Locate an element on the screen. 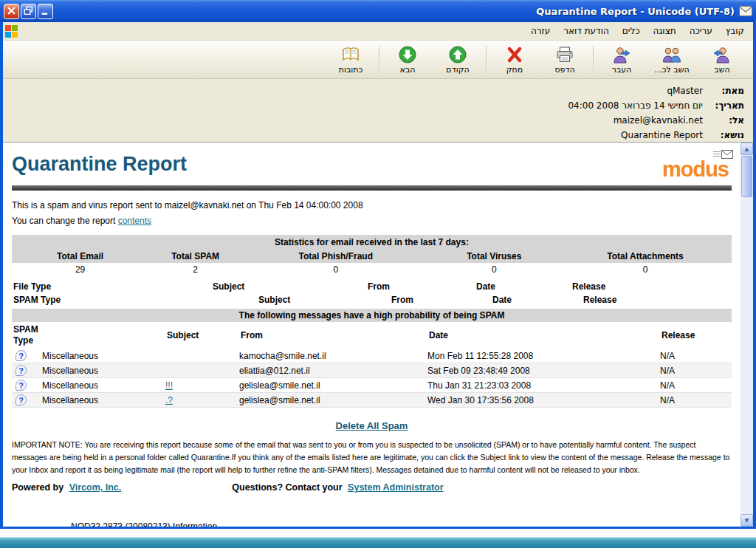  delete-icon is located at coordinates (515, 55).